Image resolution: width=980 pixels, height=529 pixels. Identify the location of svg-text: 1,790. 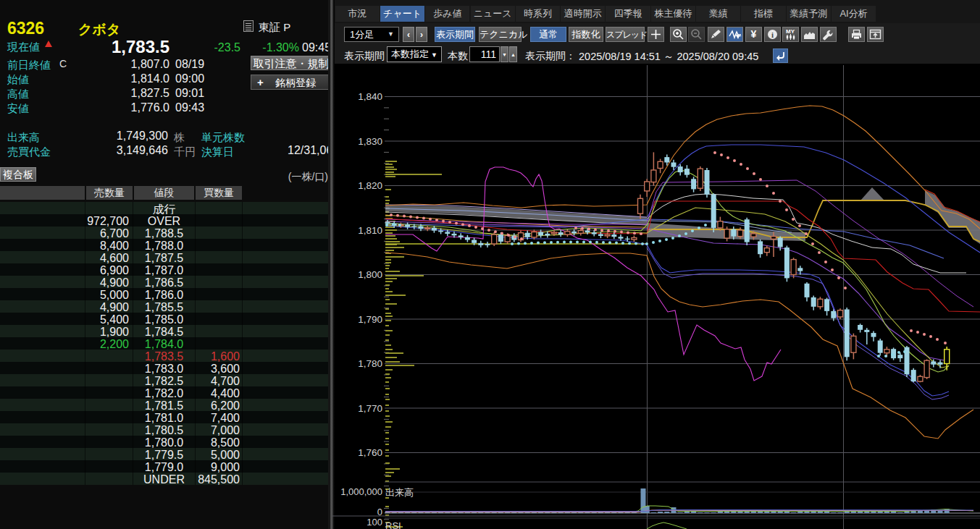
(370, 320).